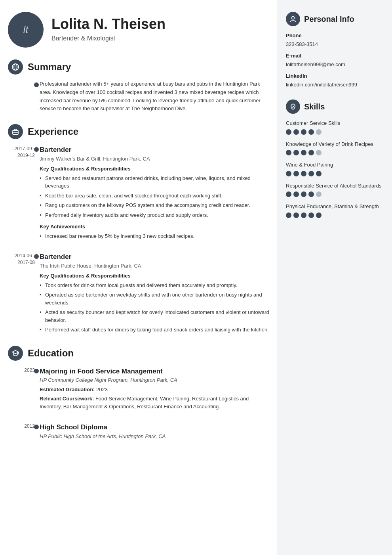 Image resolution: width=392 pixels, height=555 pixels. I want to click on edu2-degree: High School Diploma, so click(154, 427).